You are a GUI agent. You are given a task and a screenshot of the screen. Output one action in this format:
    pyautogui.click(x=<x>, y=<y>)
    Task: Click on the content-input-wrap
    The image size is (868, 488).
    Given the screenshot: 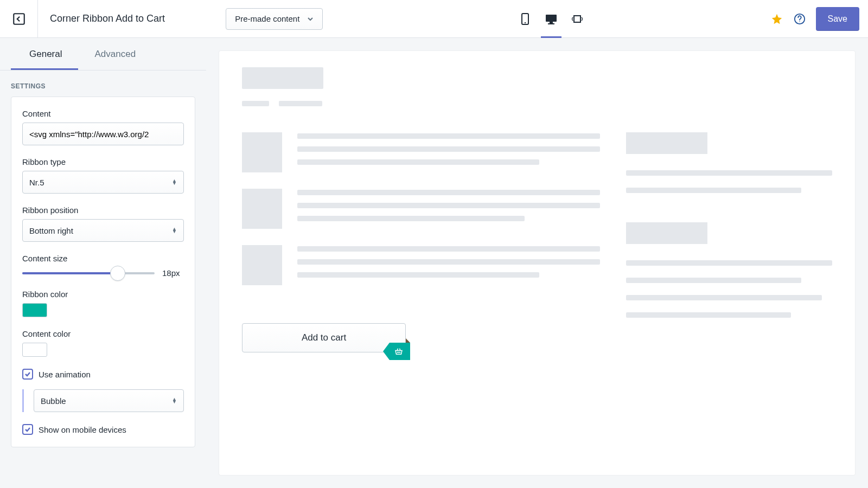 What is the action you would take?
    pyautogui.click(x=103, y=134)
    